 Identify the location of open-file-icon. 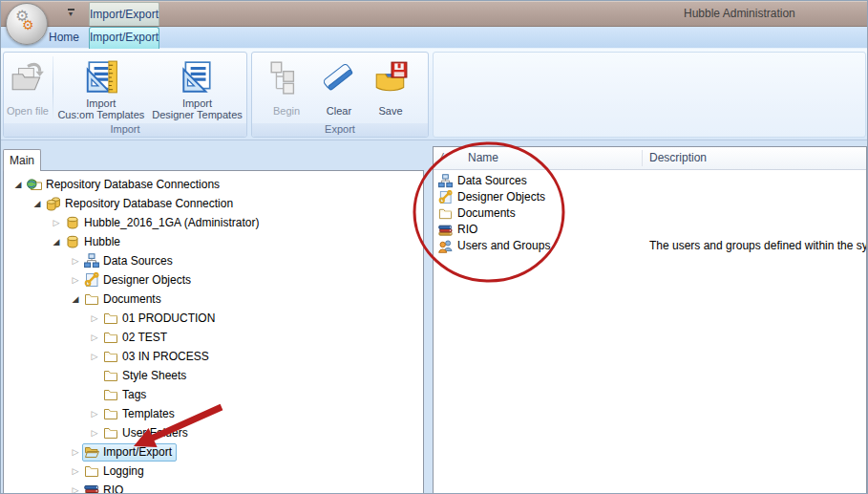
(28, 77).